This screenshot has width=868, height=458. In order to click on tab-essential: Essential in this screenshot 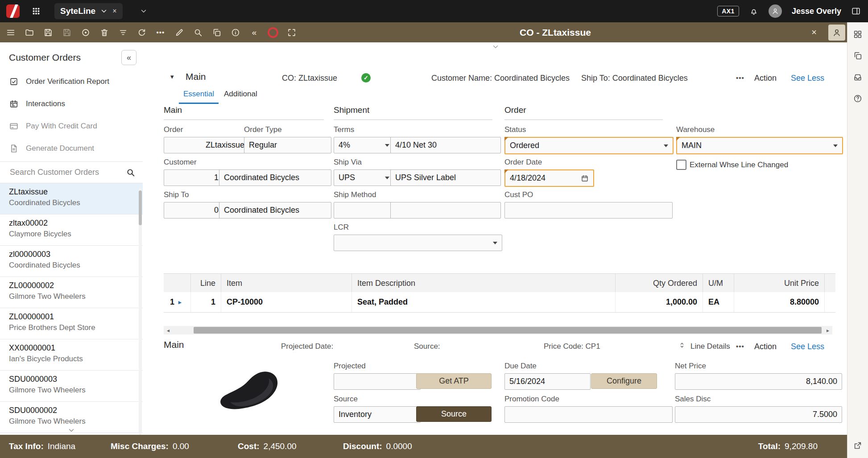, I will do `click(199, 97)`.